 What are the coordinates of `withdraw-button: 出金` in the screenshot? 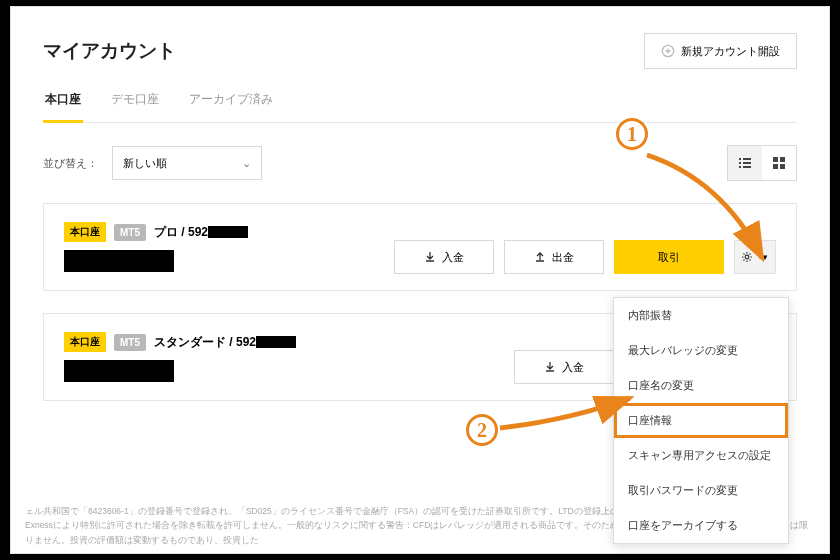 It's located at (554, 257).